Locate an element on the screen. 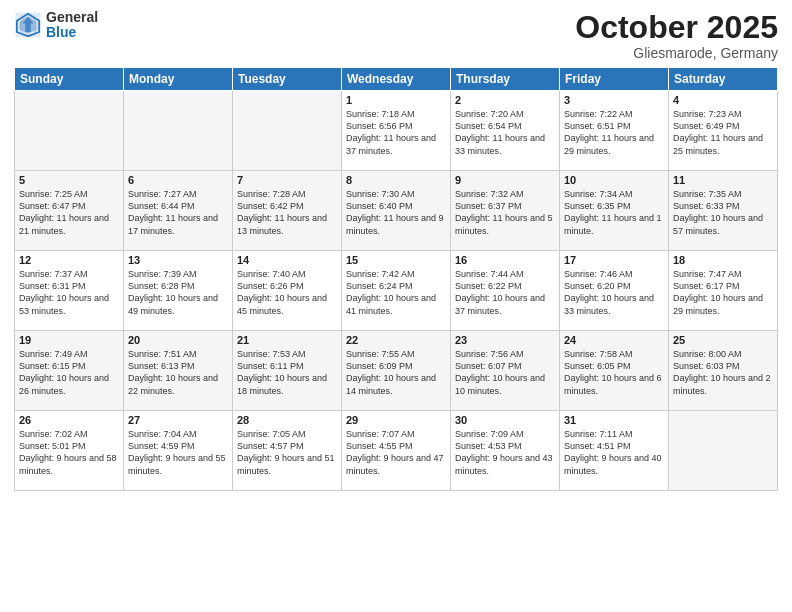  logo-icon is located at coordinates (28, 25).